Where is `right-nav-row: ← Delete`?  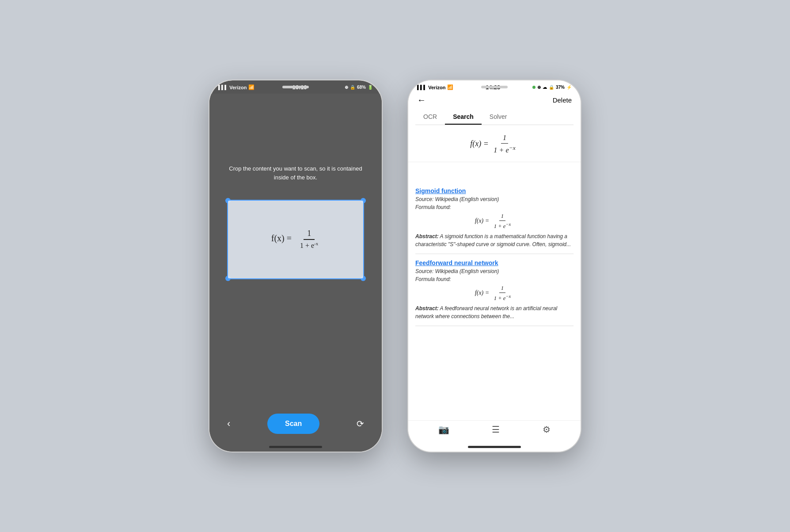
right-nav-row: ← Delete is located at coordinates (494, 100).